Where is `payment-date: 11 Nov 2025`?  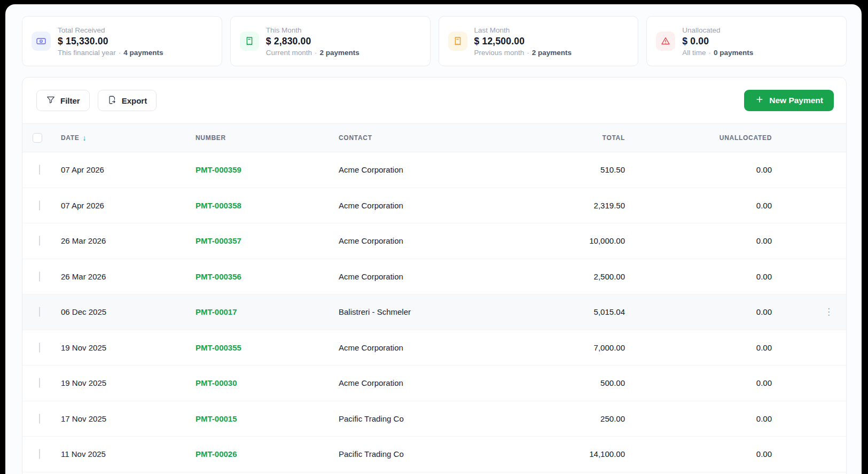 payment-date: 11 Nov 2025 is located at coordinates (122, 454).